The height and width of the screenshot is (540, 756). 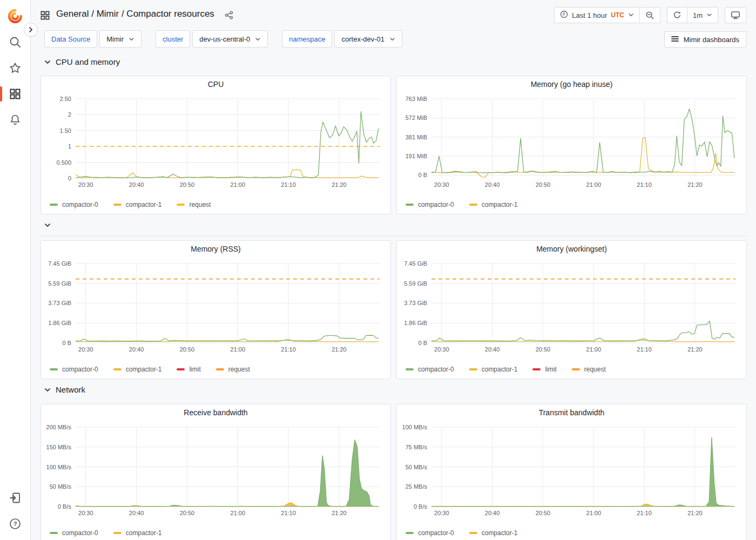 I want to click on row-header-untitled, so click(x=50, y=225).